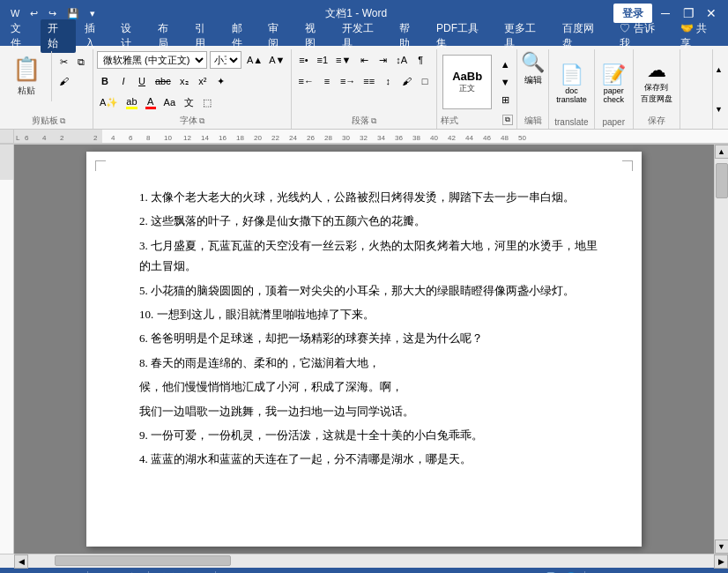  Describe the element at coordinates (719, 70) in the screenshot. I see `ribbon-scroll-up: ▲` at that location.